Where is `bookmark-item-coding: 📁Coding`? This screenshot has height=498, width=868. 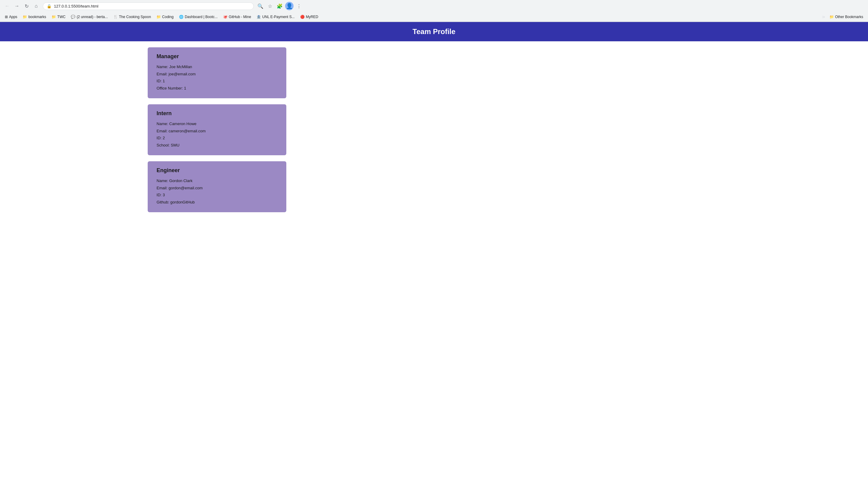
bookmark-item-coding: 📁Coding is located at coordinates (165, 17).